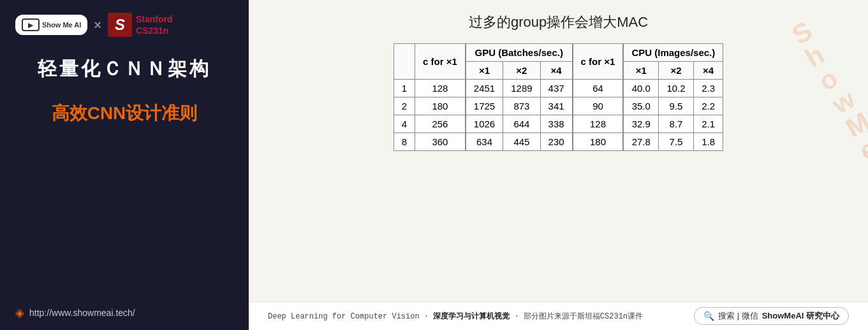  Describe the element at coordinates (640, 106) in the screenshot. I see `cell-cpu-x1: 35.0` at that location.